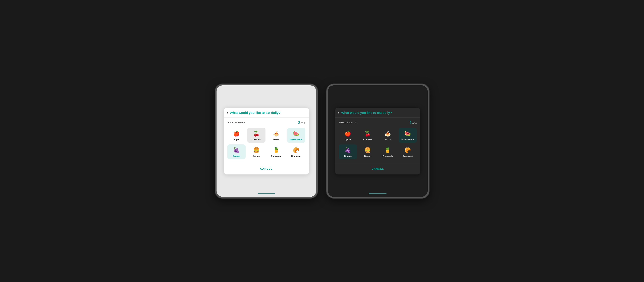 This screenshot has width=644, height=282. I want to click on food-item-watermelon-light: 🍉 Watermelon, so click(296, 135).